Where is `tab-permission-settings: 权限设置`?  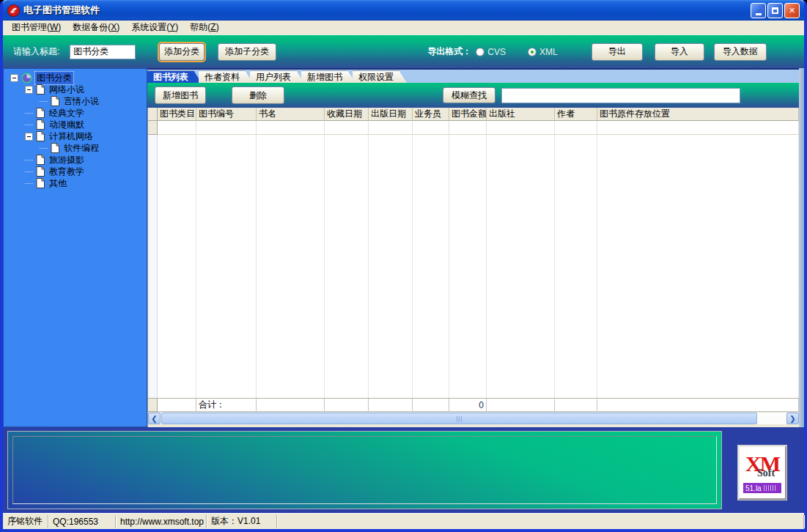
tab-permission-settings: 权限设置 is located at coordinates (380, 76).